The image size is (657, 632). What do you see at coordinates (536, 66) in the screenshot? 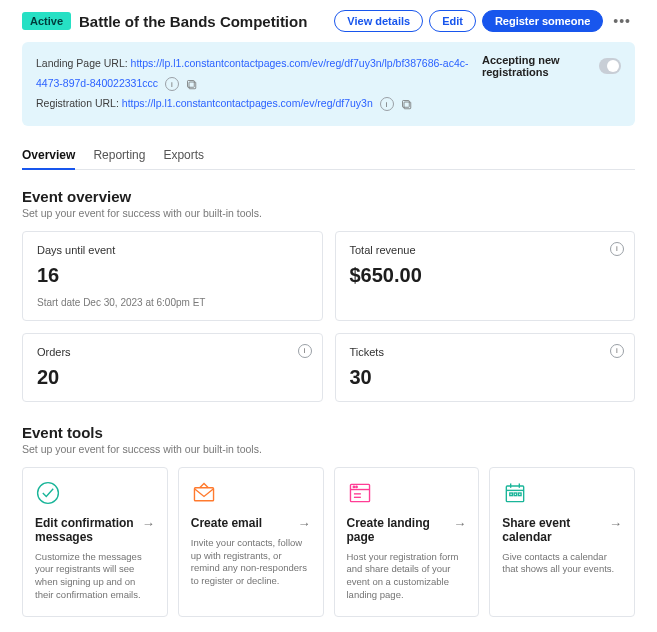
I see `accepting-label: Accepting new registrations` at bounding box center [536, 66].